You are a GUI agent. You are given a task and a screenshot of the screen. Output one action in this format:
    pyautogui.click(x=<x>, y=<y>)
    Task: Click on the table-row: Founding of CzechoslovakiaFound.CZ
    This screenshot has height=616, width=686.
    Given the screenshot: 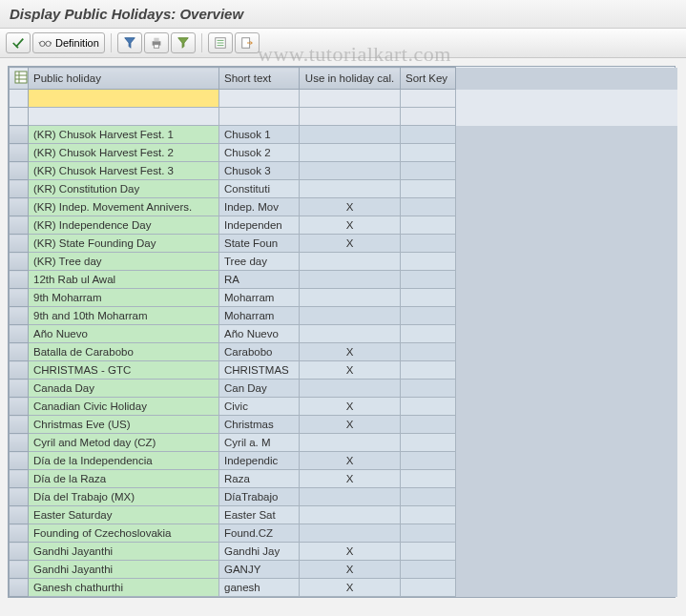 What is the action you would take?
    pyautogui.click(x=343, y=534)
    